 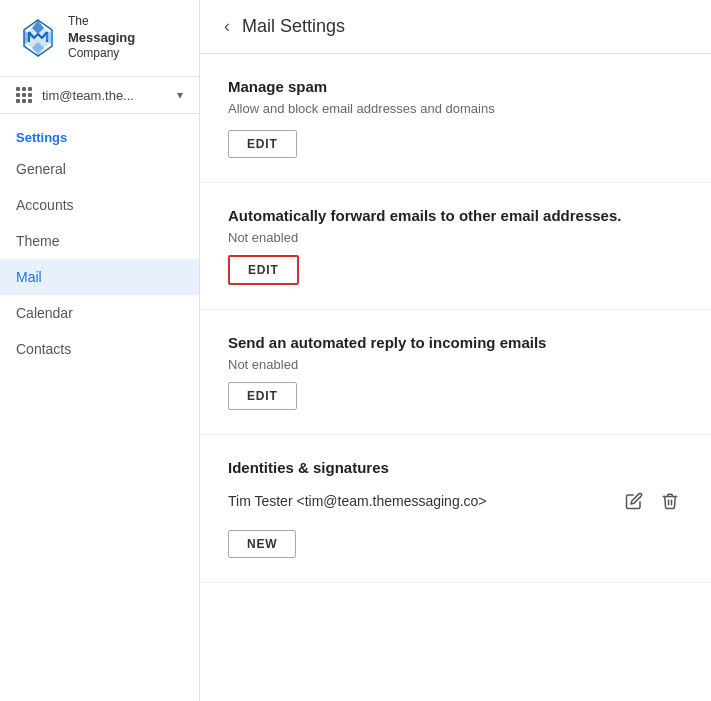 What do you see at coordinates (24, 95) in the screenshot?
I see `grid-icon` at bounding box center [24, 95].